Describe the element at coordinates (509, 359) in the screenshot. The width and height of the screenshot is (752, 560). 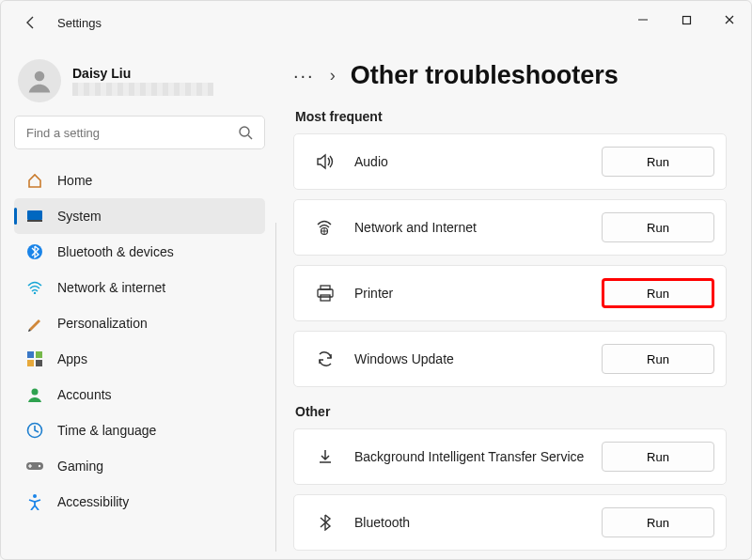
I see `troubleshooter-windows-update: Windows Update Run` at that location.